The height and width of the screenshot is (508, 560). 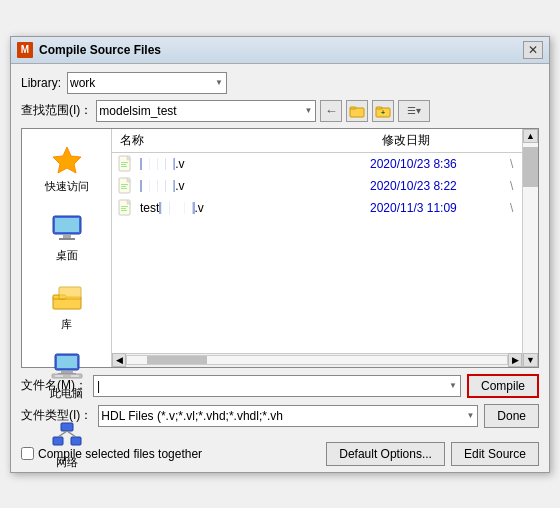 What do you see at coordinates (317, 208) in the screenshot?
I see `file-item-2: test████.v 2020/11/3 11:09 \` at bounding box center [317, 208].